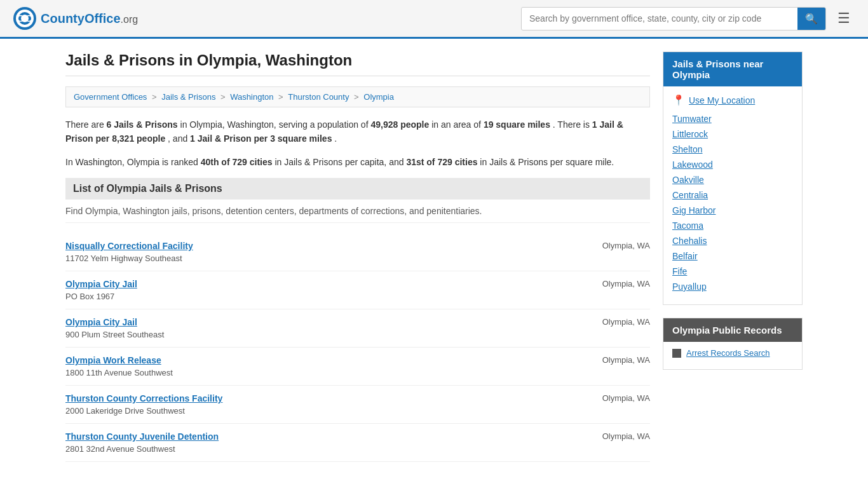  Describe the element at coordinates (434, 19) in the screenshot. I see `site-header: CountyOffice.org 🔍 ☰` at that location.